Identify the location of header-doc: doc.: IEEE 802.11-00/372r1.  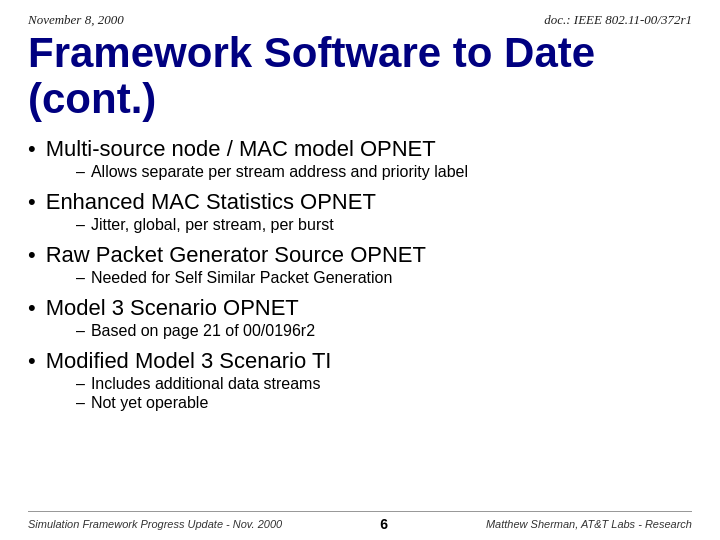
(618, 20).